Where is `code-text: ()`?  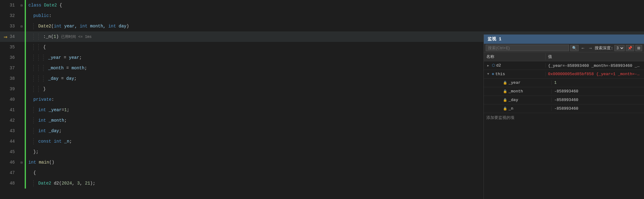 code-text: () is located at coordinates (52, 162).